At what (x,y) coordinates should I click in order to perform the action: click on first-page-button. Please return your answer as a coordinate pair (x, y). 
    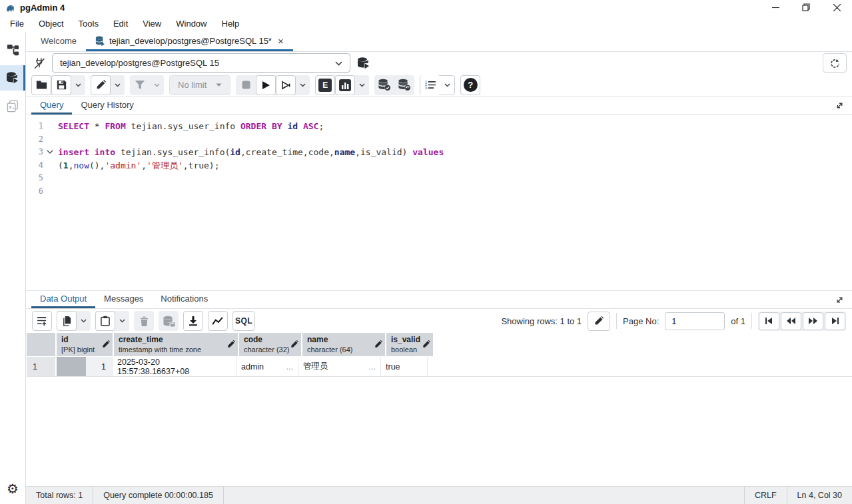
    Looking at the image, I should click on (769, 321).